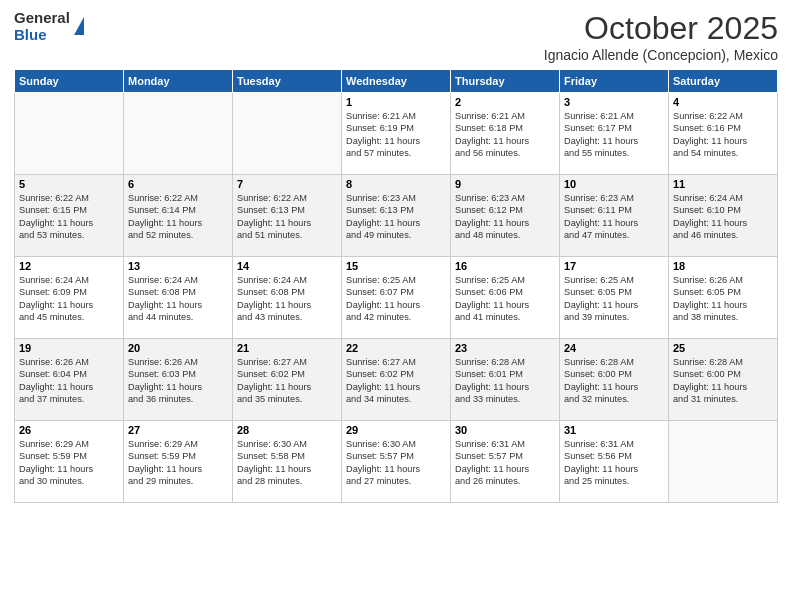 This screenshot has width=792, height=612. I want to click on table-row: 27Sunrise: 6:29 AM Sunset: 5:59 PM Dayli…, so click(178, 462).